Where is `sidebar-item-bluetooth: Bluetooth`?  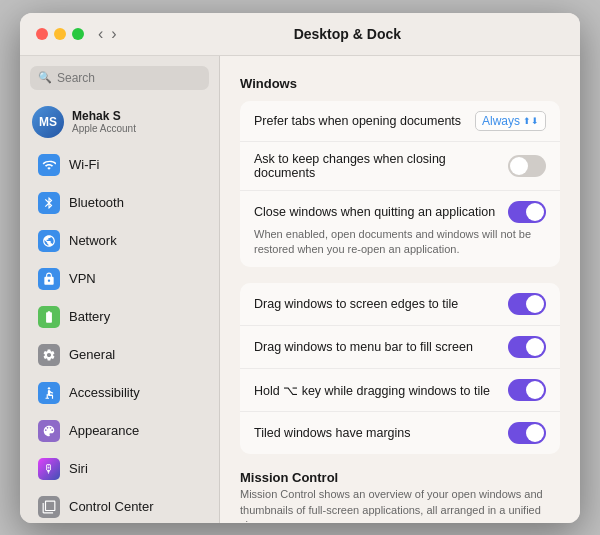 sidebar-item-bluetooth: Bluetooth is located at coordinates (120, 203).